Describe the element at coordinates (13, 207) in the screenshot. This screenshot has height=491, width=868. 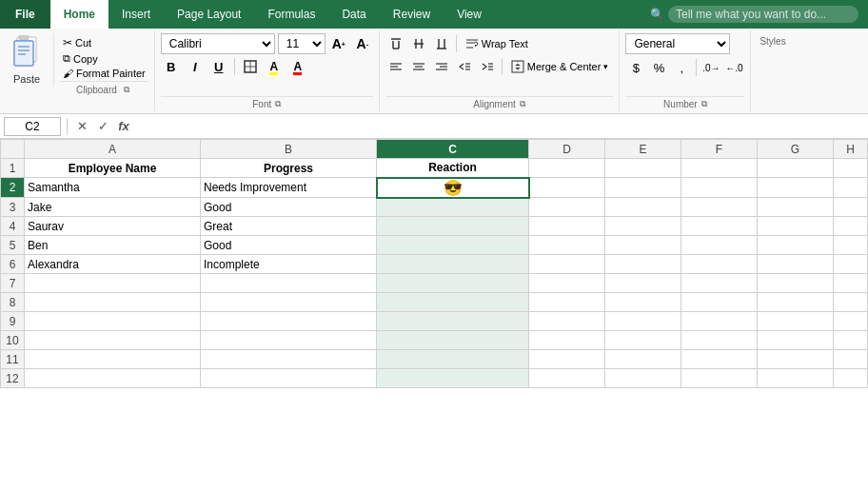
I see `row-number: 3` at that location.